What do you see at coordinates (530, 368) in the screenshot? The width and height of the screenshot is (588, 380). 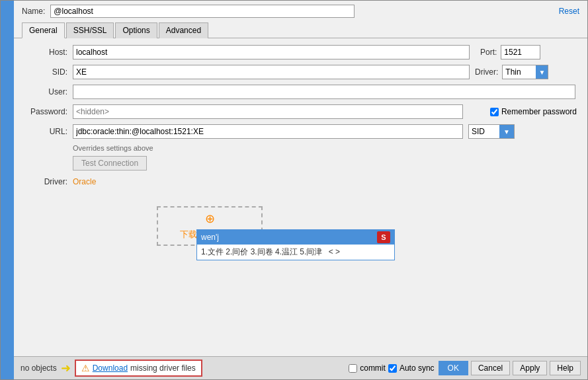 I see `apply-button: Apply` at bounding box center [530, 368].